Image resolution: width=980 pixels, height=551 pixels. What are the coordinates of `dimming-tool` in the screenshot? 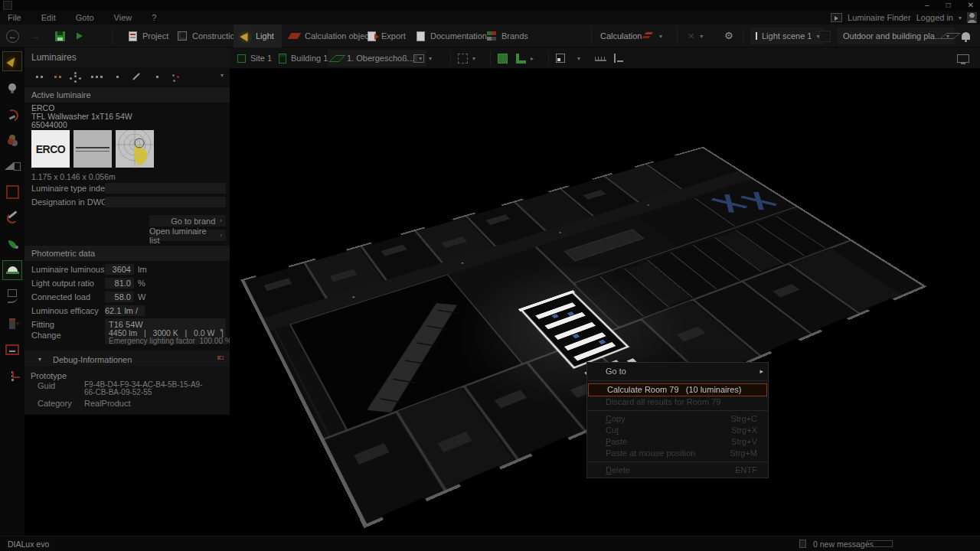 It's located at (12, 166).